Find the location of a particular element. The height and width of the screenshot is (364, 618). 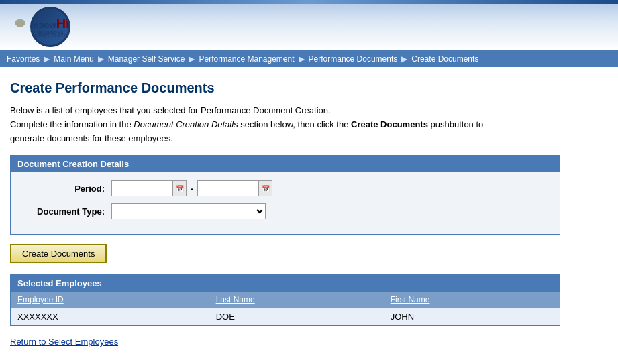

nav-item-performance-documents: Performance Documents is located at coordinates (353, 59).